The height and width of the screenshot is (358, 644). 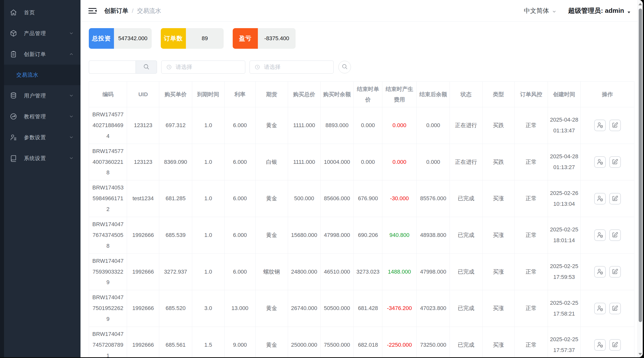 I want to click on keyword-input, so click(x=112, y=67).